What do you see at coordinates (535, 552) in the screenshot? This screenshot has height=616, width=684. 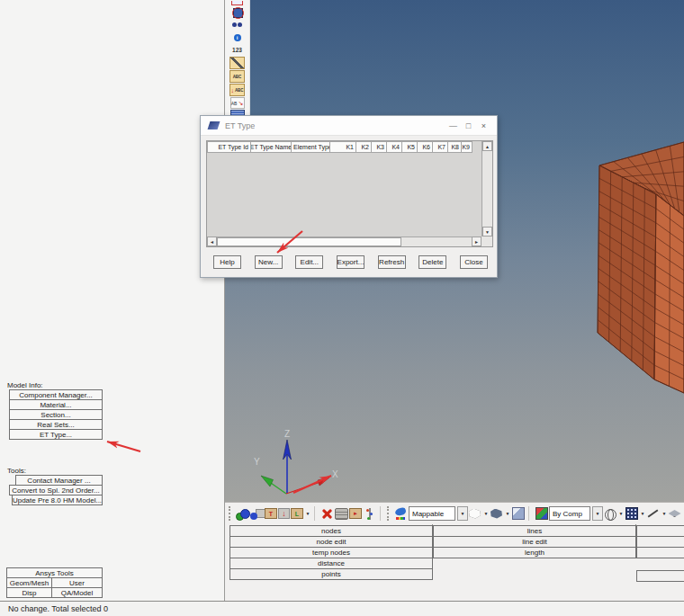 I see `menu-button-length: length` at bounding box center [535, 552].